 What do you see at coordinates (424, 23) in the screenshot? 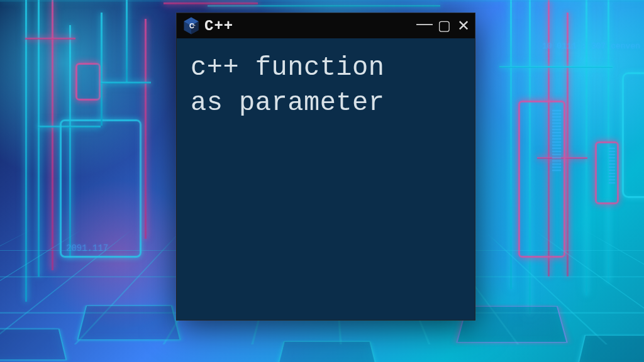
I see `minimize-button: —` at bounding box center [424, 23].